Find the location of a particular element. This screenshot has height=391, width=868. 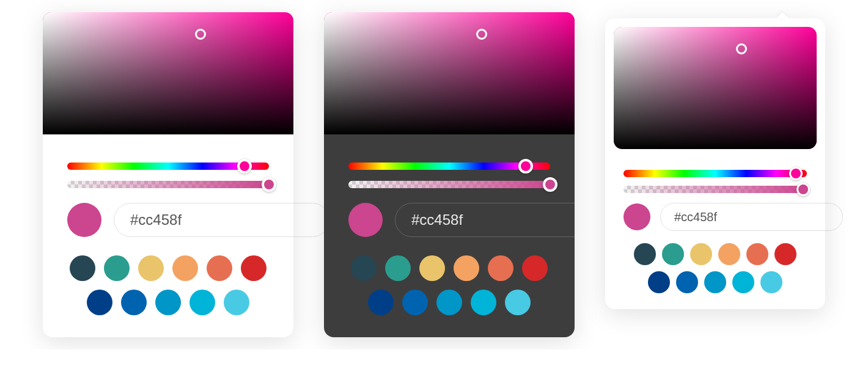

hue-track is located at coordinates (715, 174).